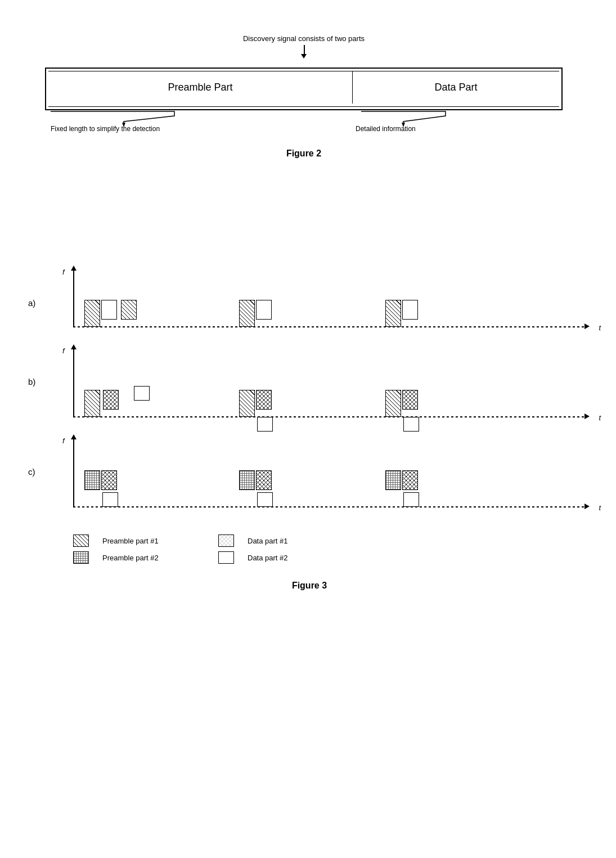 Image resolution: width=616 pixels, height=858 pixels. What do you see at coordinates (41, 289) in the screenshot?
I see `chart-a-label: a)` at bounding box center [41, 289].